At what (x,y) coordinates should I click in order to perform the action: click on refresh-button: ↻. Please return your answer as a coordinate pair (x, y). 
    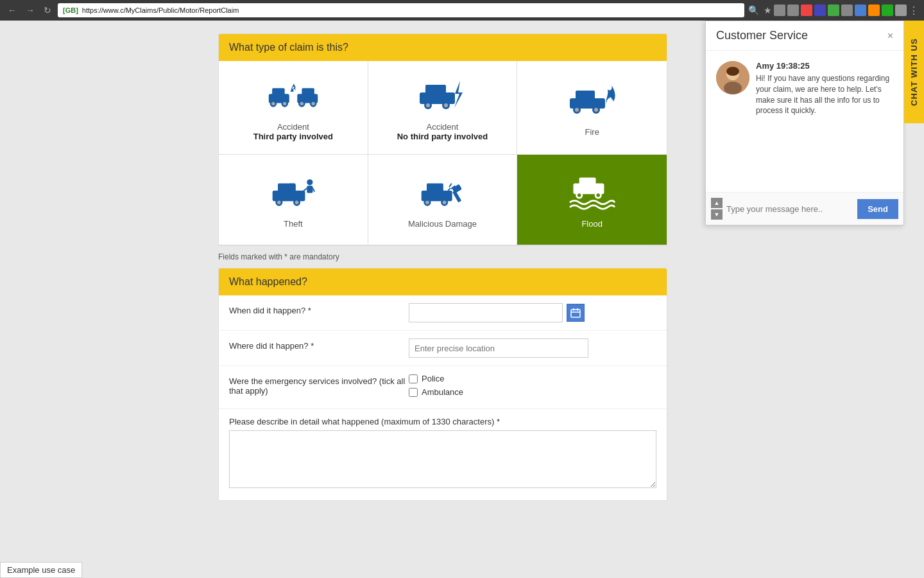
    Looking at the image, I should click on (47, 10).